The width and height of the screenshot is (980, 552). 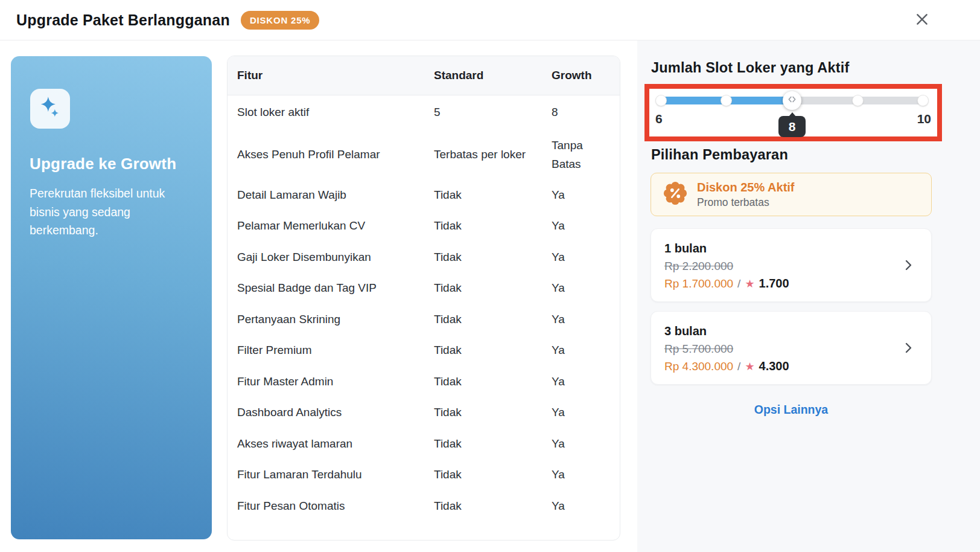 What do you see at coordinates (424, 506) in the screenshot?
I see `table-row: Fitur Pesan Otomatis Tidak Ya` at bounding box center [424, 506].